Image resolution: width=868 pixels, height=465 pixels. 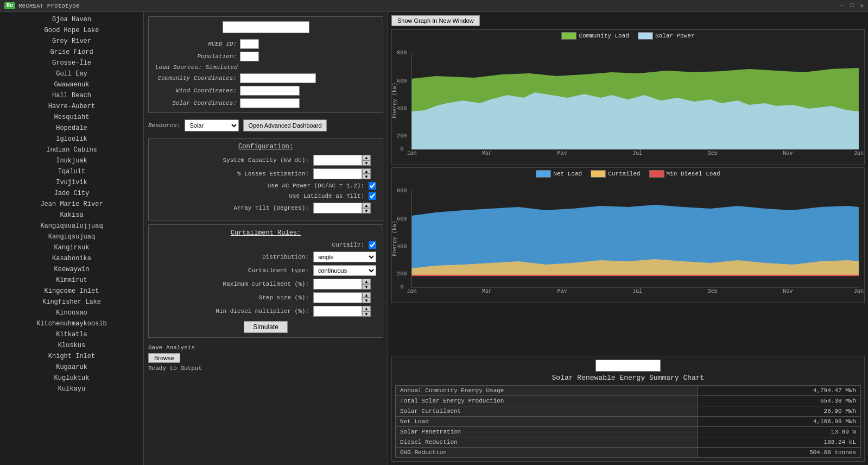 I want to click on sidebar-item: Jade City, so click(x=72, y=193).